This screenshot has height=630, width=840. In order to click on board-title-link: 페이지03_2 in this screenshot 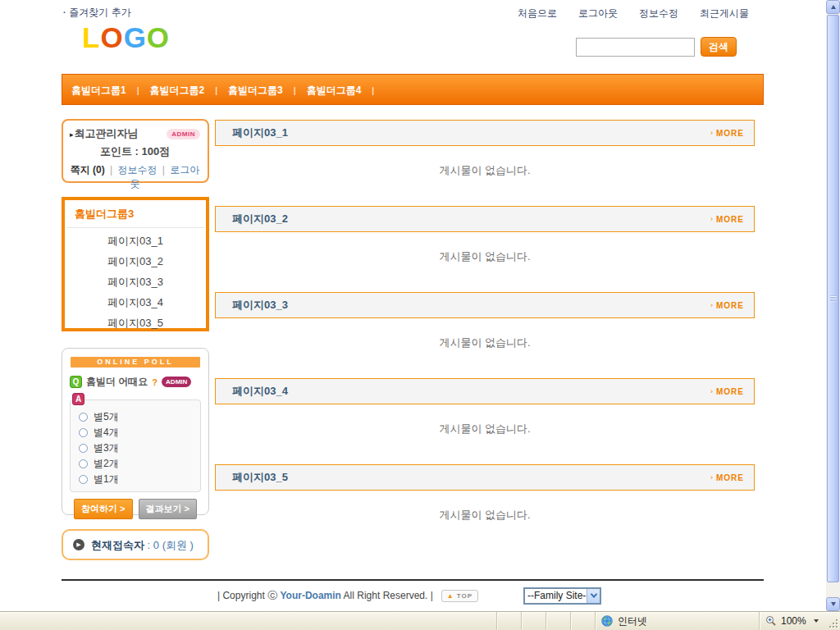, I will do `click(260, 219)`.